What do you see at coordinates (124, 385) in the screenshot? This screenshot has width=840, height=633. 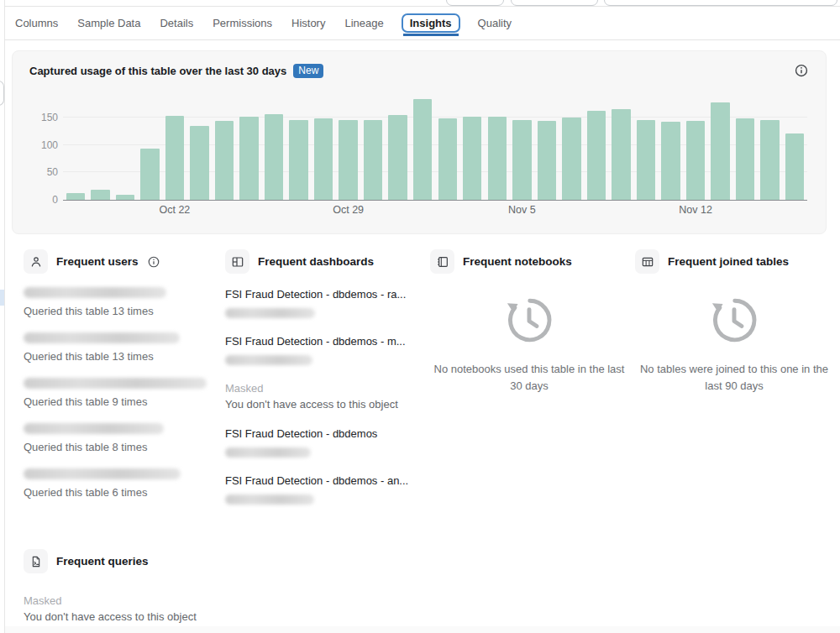 I see `frequent-users-section: Frequent users Queried this table 13 tim…` at bounding box center [124, 385].